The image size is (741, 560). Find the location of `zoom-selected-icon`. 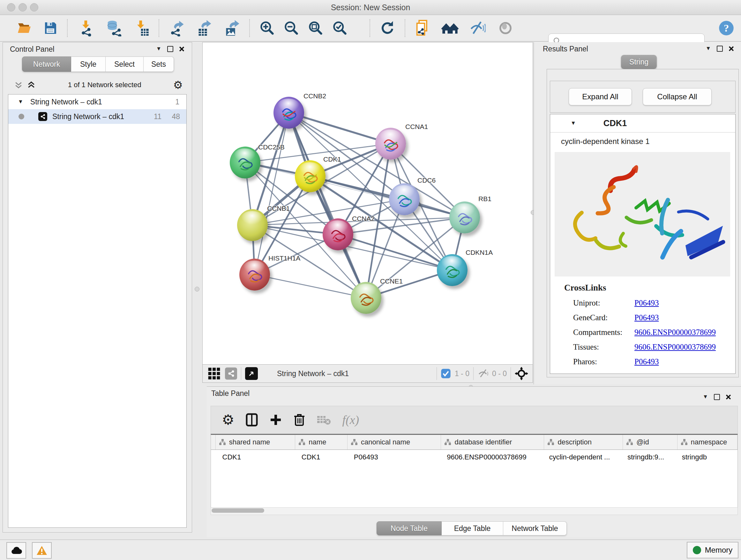

zoom-selected-icon is located at coordinates (340, 28).